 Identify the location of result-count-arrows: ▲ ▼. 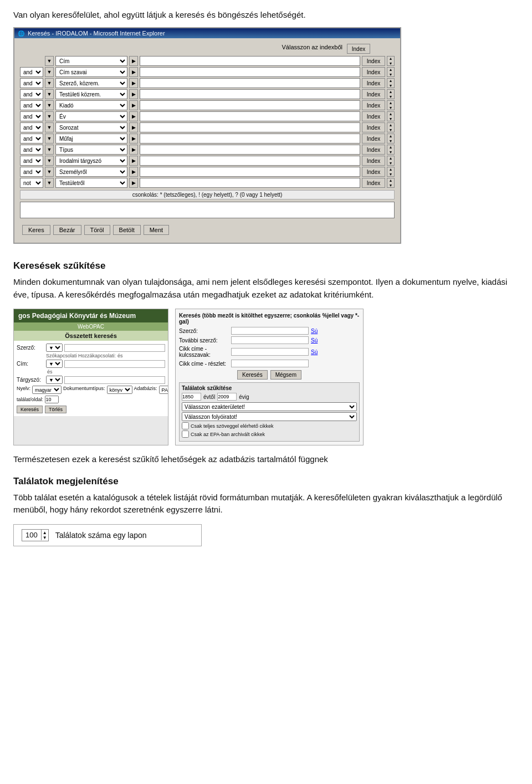
(45, 535).